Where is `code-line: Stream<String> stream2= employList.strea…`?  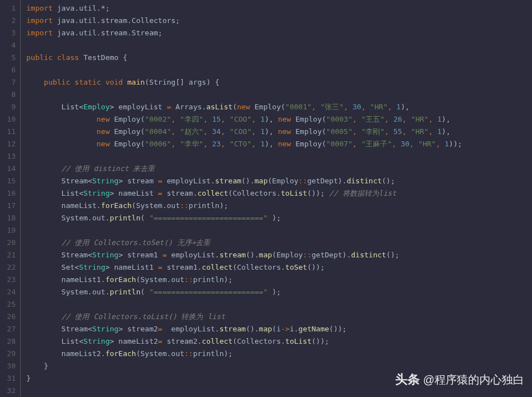 code-line: Stream<String> stream2= employList.strea… is located at coordinates (279, 329).